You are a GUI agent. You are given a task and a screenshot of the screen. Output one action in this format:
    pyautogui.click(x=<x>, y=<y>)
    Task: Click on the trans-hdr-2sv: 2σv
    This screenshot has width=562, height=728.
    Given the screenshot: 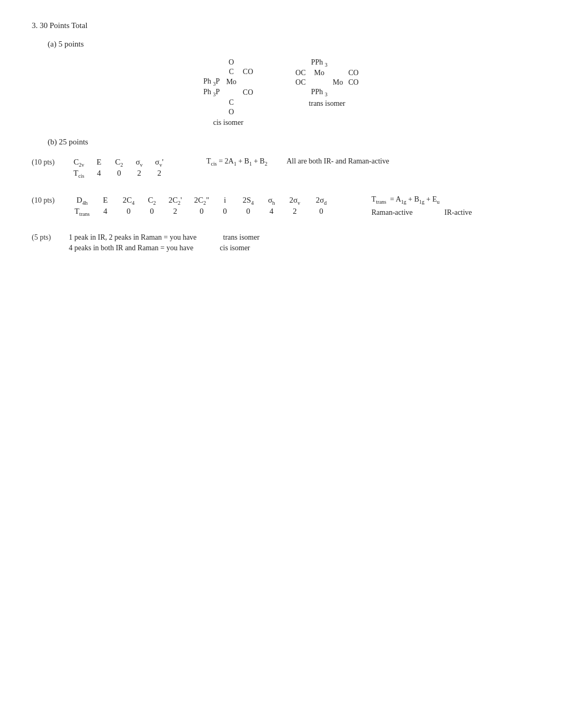 What is the action you would take?
    pyautogui.click(x=295, y=201)
    